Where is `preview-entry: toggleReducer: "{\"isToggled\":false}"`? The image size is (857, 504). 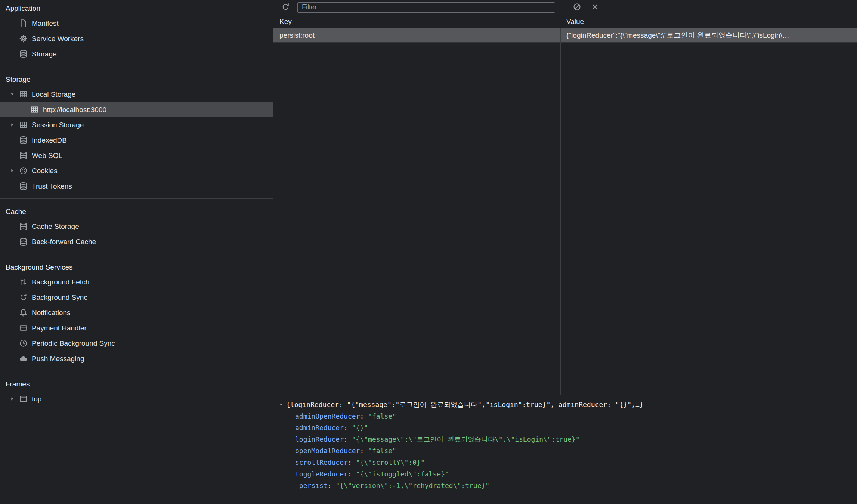
preview-entry: toggleReducer: "{\"isToggled\":false}" is located at coordinates (573, 474).